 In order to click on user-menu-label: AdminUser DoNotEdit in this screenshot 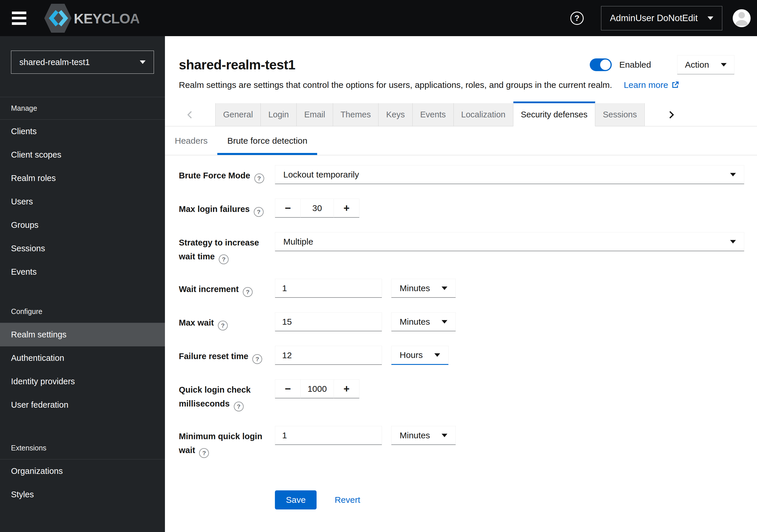, I will do `click(654, 18)`.